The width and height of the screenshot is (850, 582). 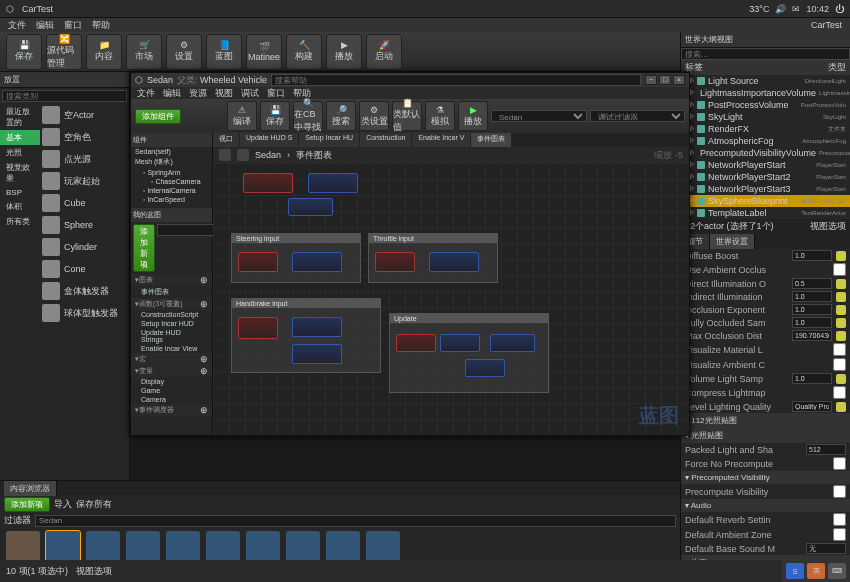 What do you see at coordinates (172, 292) in the screenshot?
I see `bp-item: 事件图表` at bounding box center [172, 292].